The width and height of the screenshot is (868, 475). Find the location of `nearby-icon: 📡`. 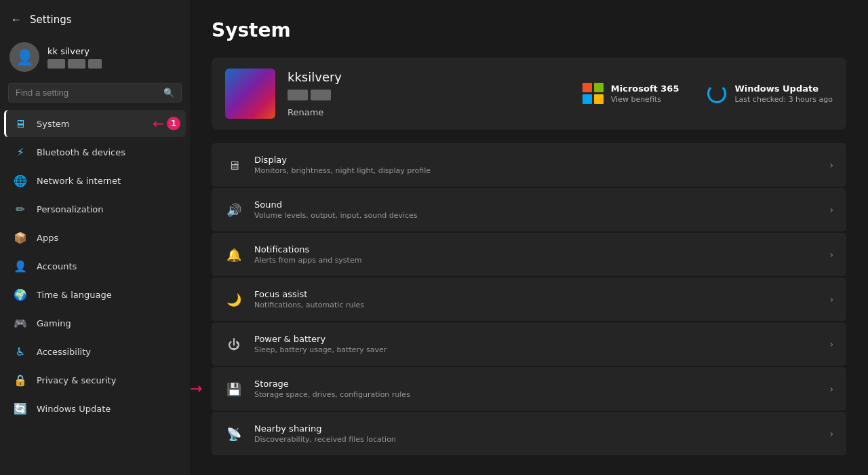

nearby-icon: 📡 is located at coordinates (234, 434).